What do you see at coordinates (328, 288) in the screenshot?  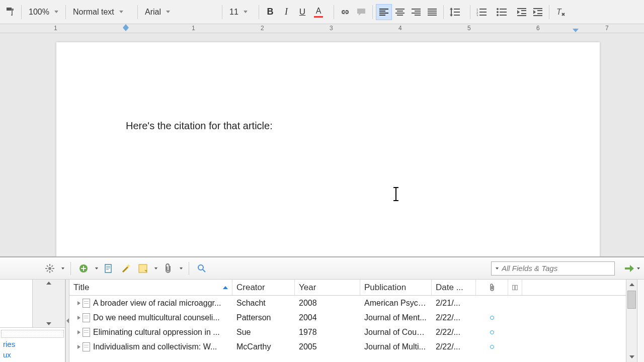 I see `column-header-year: Year` at bounding box center [328, 288].